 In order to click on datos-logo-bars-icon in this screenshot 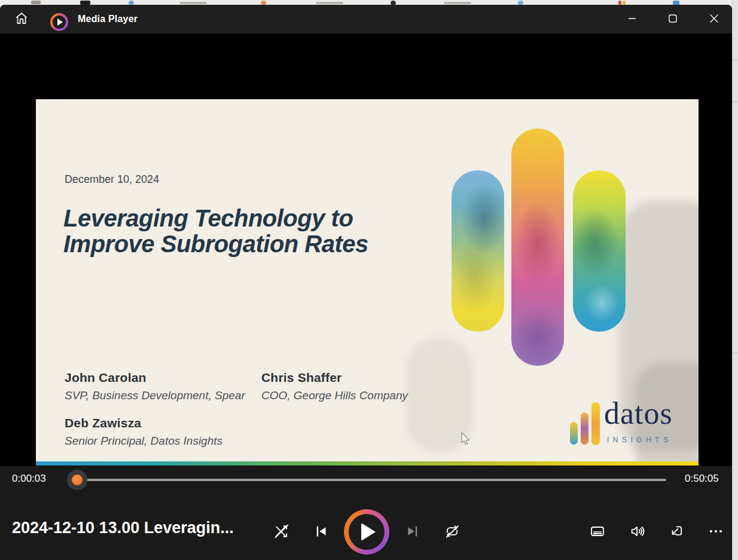, I will do `click(585, 424)`.